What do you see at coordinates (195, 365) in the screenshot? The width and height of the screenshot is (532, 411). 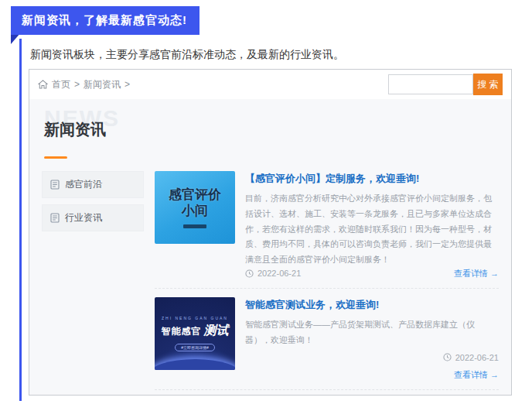 I see `planet-decoration` at bounding box center [195, 365].